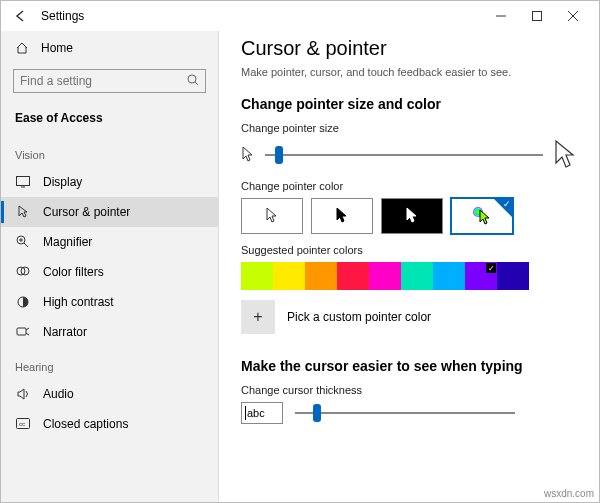 The image size is (600, 503). I want to click on nav-label: Display, so click(62, 182).